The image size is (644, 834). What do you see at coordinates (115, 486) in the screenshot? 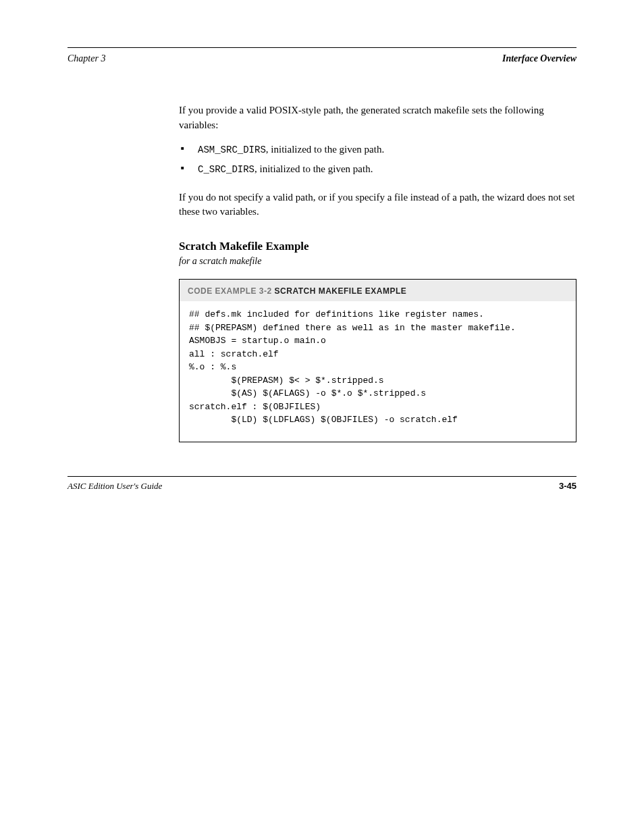
I see `footer-guide-title: ASIC Edition User's Guide` at bounding box center [115, 486].